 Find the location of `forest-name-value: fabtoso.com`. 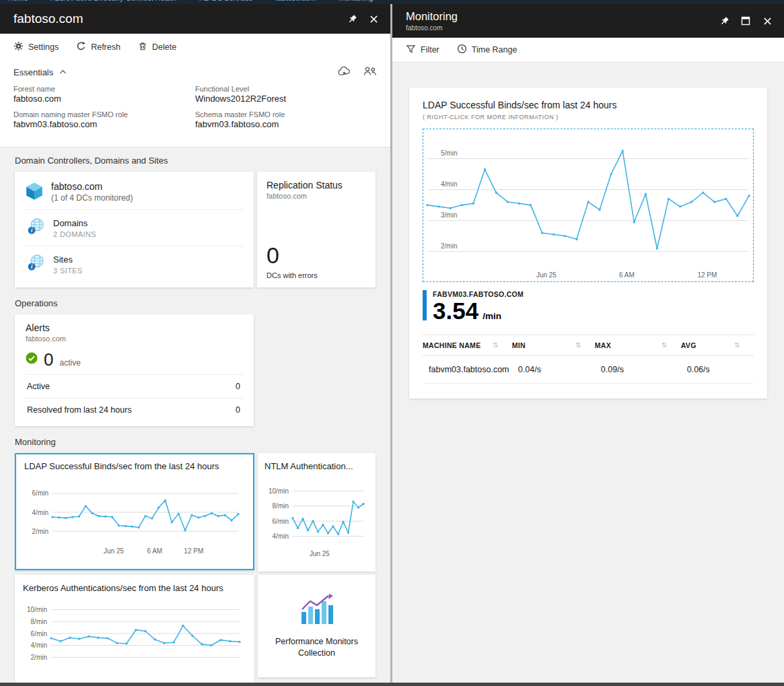

forest-name-value: fabtoso.com is located at coordinates (104, 98).